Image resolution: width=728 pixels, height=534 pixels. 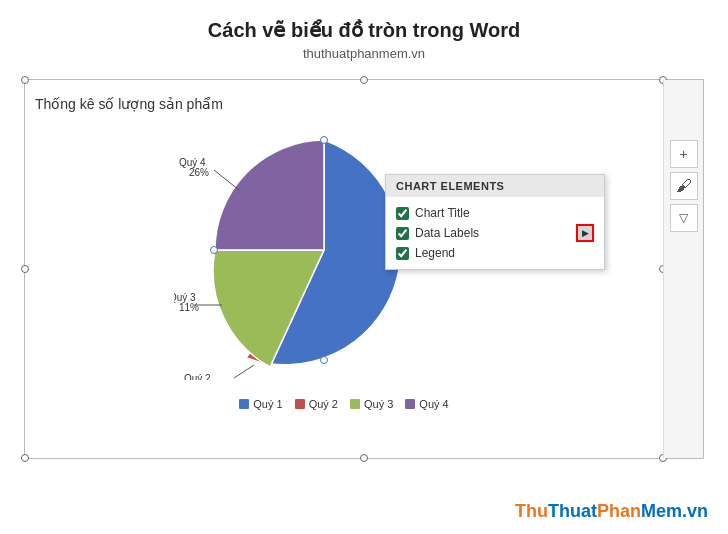 What do you see at coordinates (300, 404) in the screenshot?
I see `legend-color-quy2` at bounding box center [300, 404].